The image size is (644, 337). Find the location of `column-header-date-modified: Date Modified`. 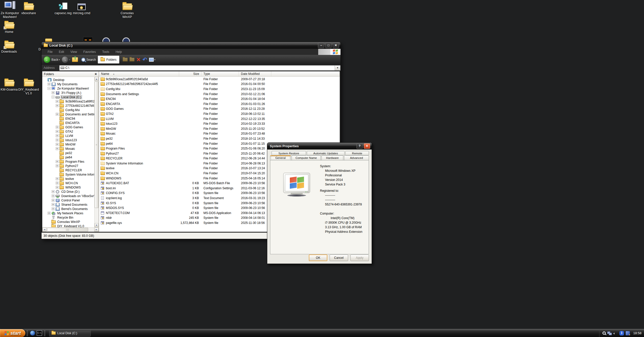

column-header-date-modified: Date Modified is located at coordinates (255, 74).